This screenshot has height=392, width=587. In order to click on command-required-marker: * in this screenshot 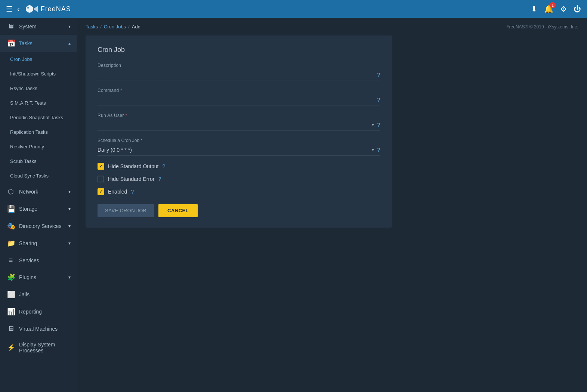, I will do `click(121, 90)`.